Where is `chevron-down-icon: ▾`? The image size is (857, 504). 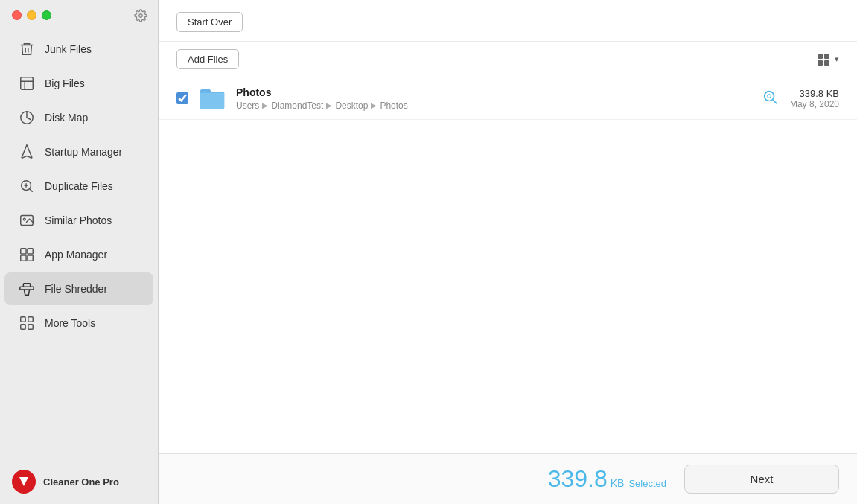
chevron-down-icon: ▾ is located at coordinates (837, 60).